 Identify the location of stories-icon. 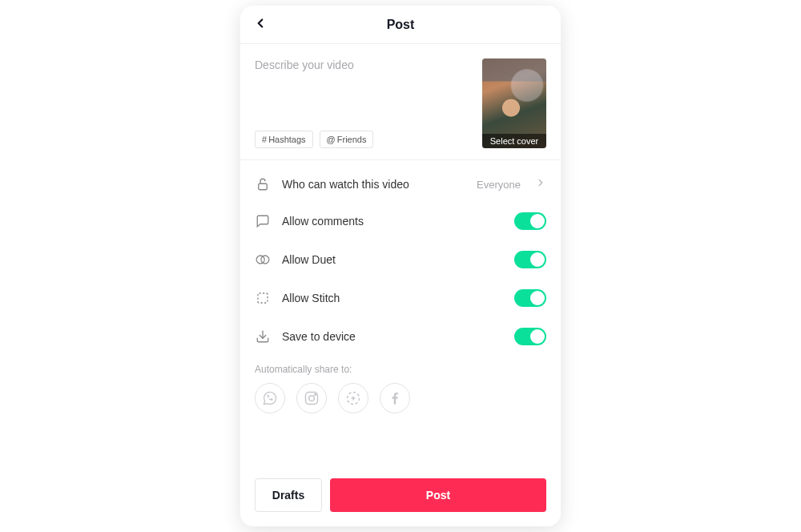
(353, 398).